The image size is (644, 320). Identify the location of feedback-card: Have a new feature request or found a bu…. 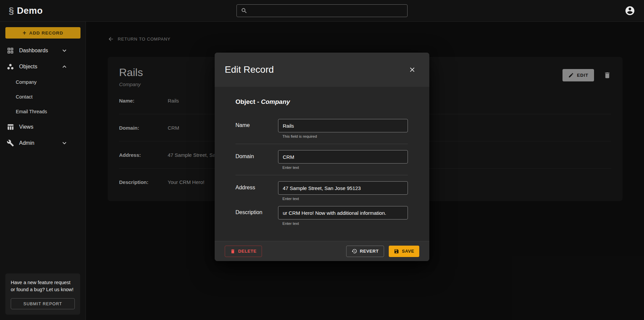
(43, 294).